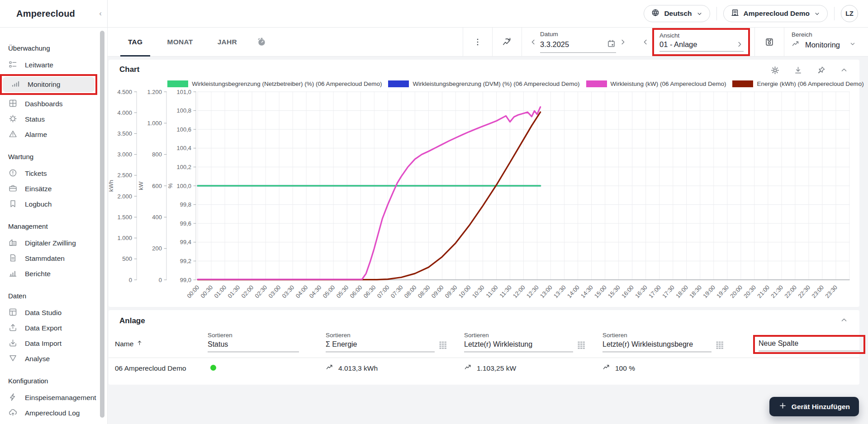  Describe the element at coordinates (48, 65) in the screenshot. I see `sidebar-item-leitwarte: Leitwarte` at that location.